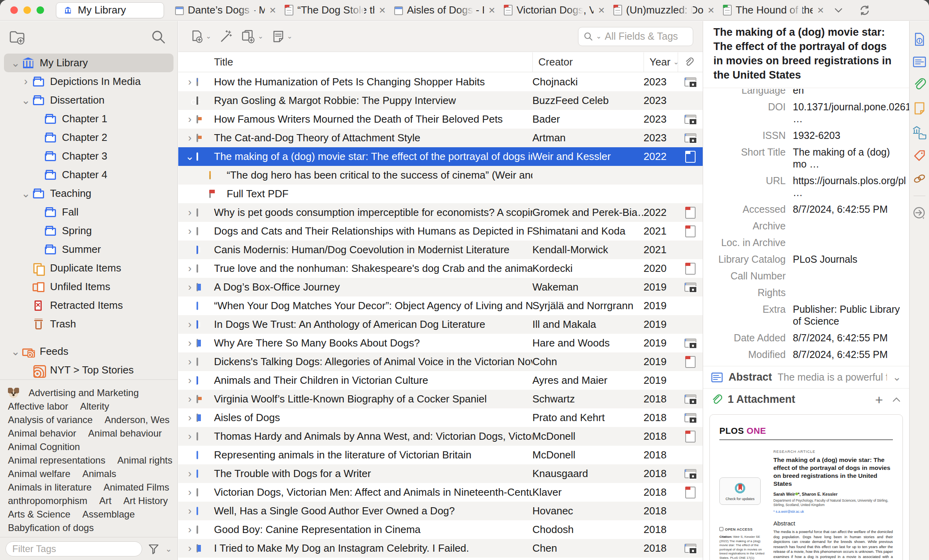 This screenshot has height=560, width=929. What do you see at coordinates (441, 511) in the screenshot?
I see `item-row: › Well, Has a Single Good Author Ever Ow…` at bounding box center [441, 511].